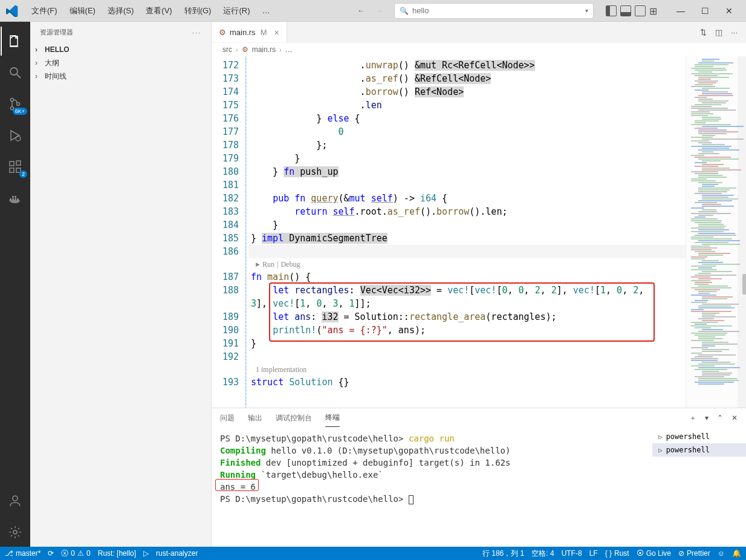 The image size is (746, 560). Describe the element at coordinates (608, 553) in the screenshot. I see `braces-icon: { }` at that location.